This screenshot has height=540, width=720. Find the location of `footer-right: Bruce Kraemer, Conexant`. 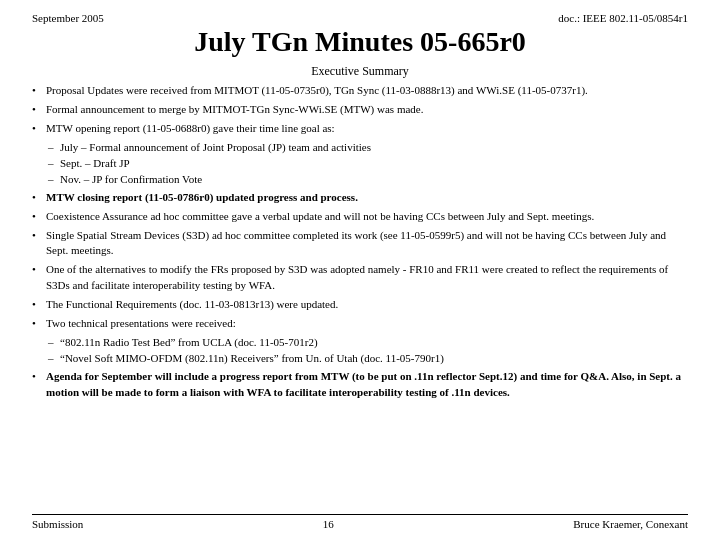

footer-right: Bruce Kraemer, Conexant is located at coordinates (630, 524).